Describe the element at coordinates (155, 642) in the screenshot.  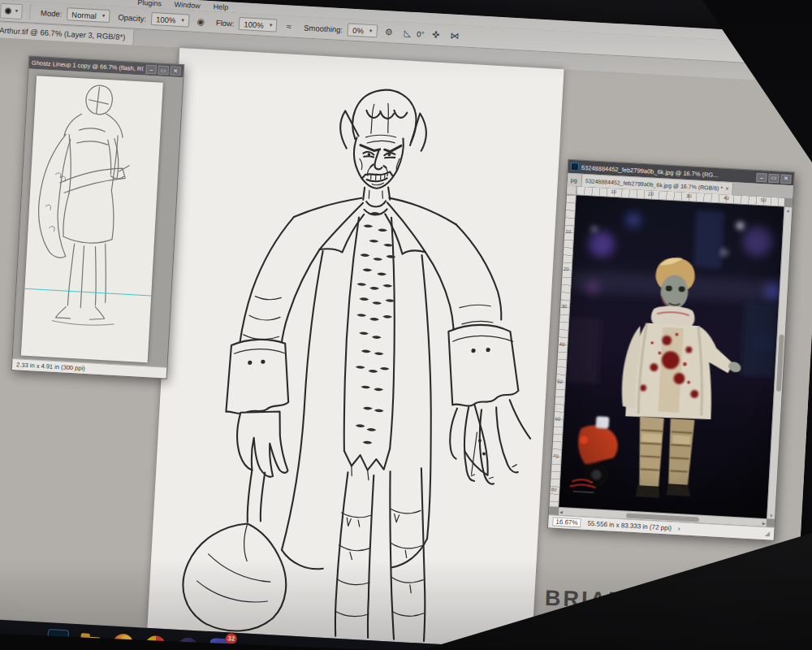
I see `chrome-icon` at that location.